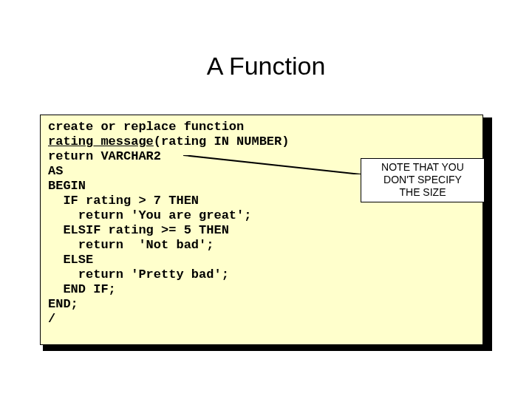 This screenshot has height=399, width=532. What do you see at coordinates (423, 192) in the screenshot?
I see `note-line-3: THE SIZE` at bounding box center [423, 192].